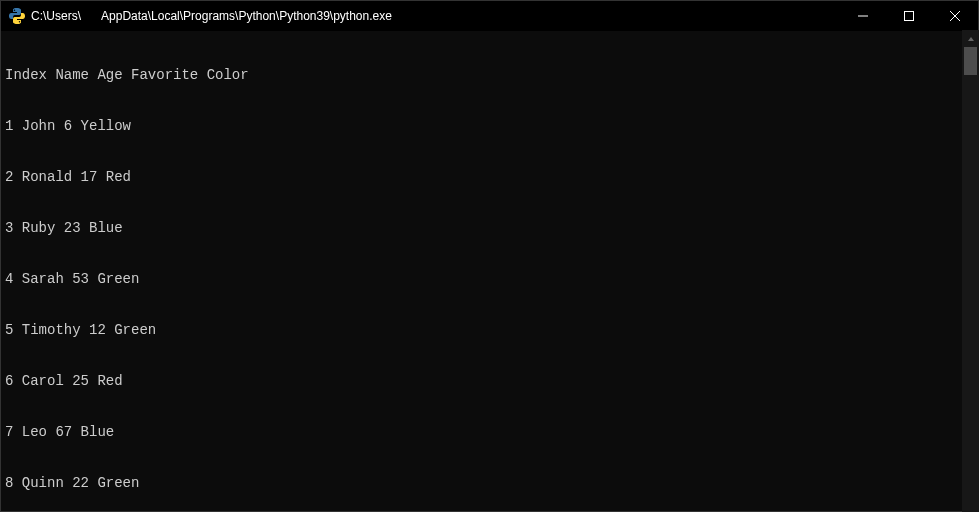 This screenshot has width=979, height=512. What do you see at coordinates (490, 382) in the screenshot?
I see `output-row: 6 Carol 25 Red` at bounding box center [490, 382].